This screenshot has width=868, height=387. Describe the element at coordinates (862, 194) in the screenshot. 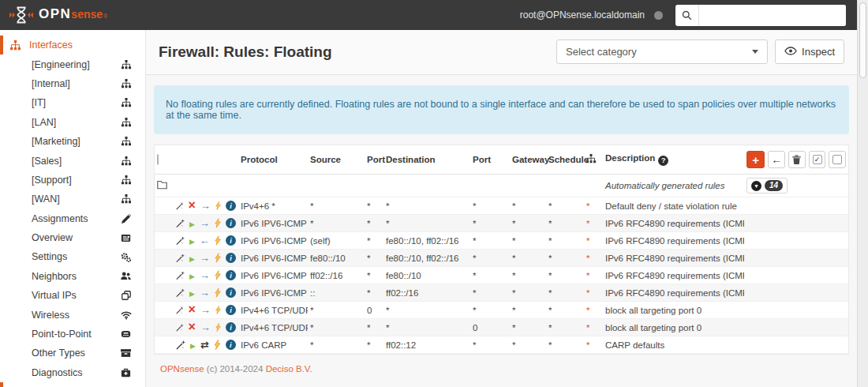

I see `vertical-scrollbar` at that location.